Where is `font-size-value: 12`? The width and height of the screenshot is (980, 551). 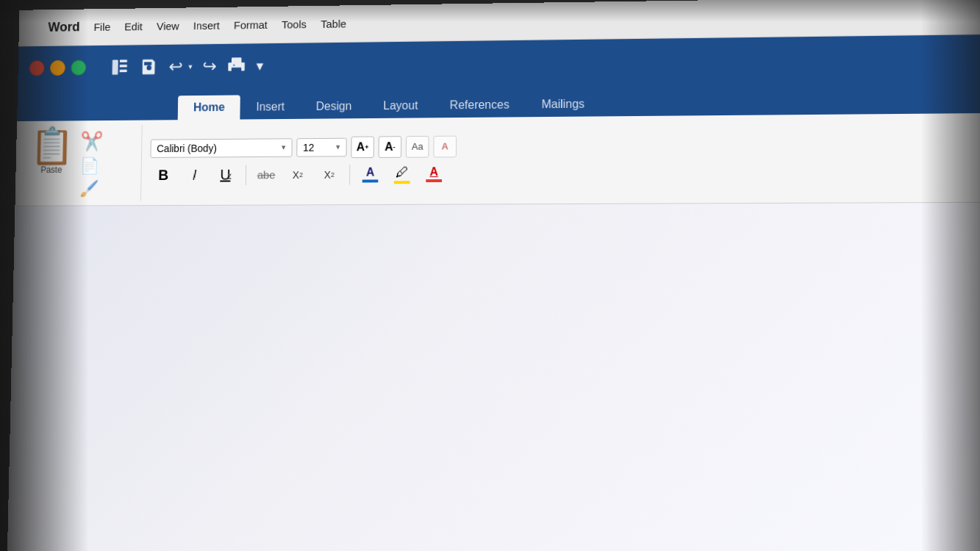 font-size-value: 12 is located at coordinates (309, 147).